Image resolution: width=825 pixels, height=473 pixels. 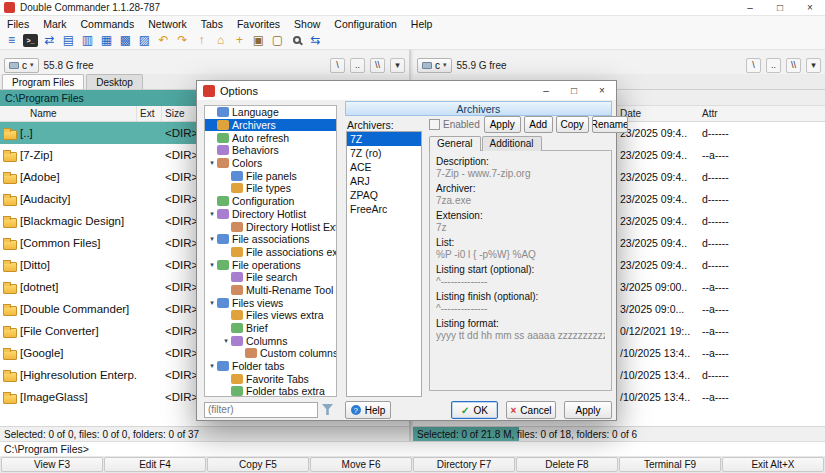 I want to click on tree-item-behaviors: Behaviors, so click(x=270, y=150).